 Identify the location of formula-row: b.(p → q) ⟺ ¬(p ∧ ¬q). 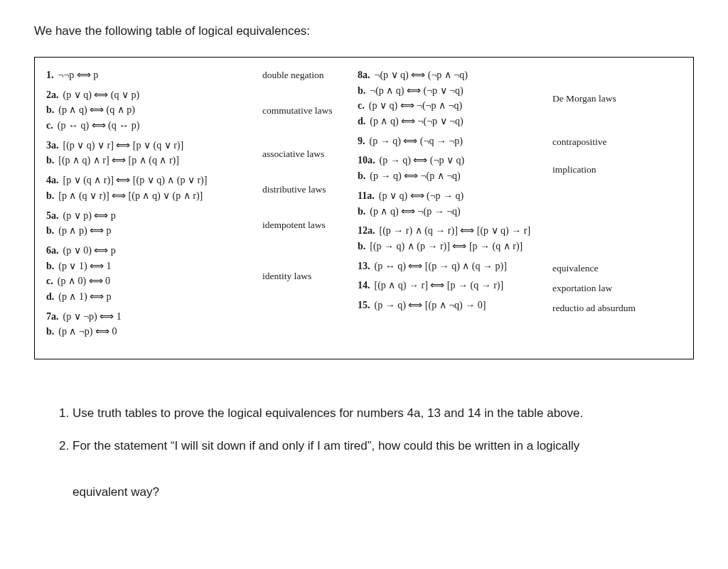
(446, 176).